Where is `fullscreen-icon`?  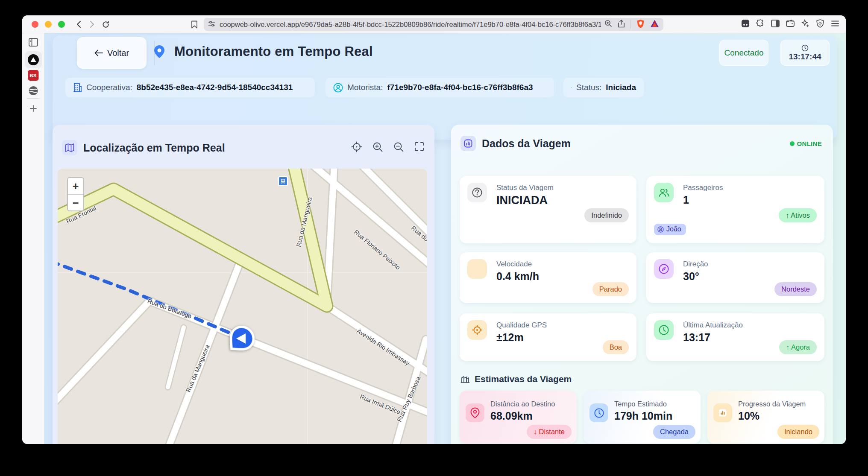 fullscreen-icon is located at coordinates (419, 147).